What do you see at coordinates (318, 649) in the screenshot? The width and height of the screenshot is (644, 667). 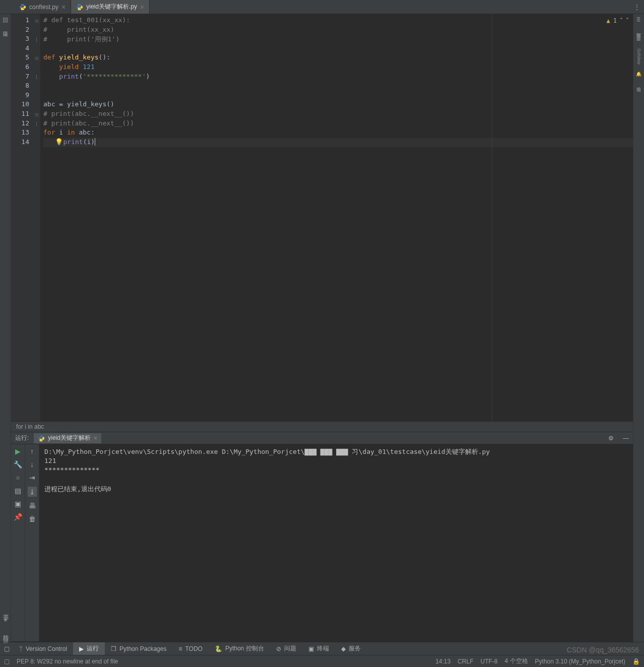 I see `tool-terminal: ▣ 终端` at bounding box center [318, 649].